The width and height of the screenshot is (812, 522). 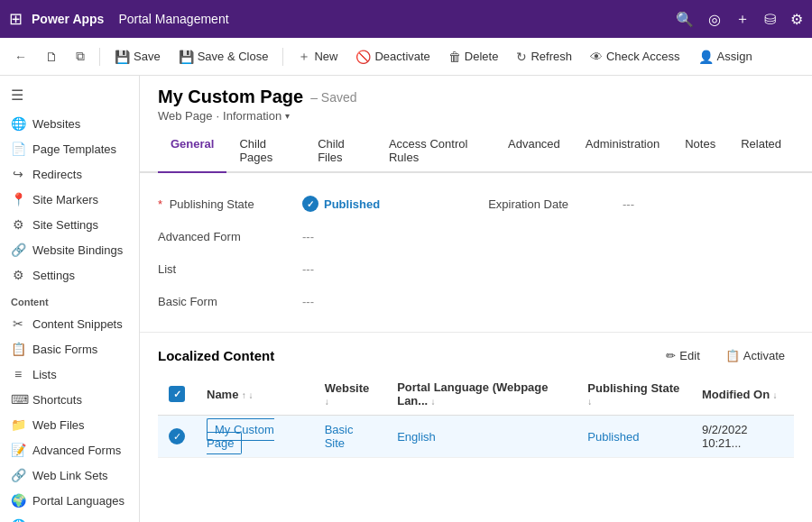 What do you see at coordinates (436, 151) in the screenshot?
I see `tab-access-control-rules: Access Control Rules` at bounding box center [436, 151].